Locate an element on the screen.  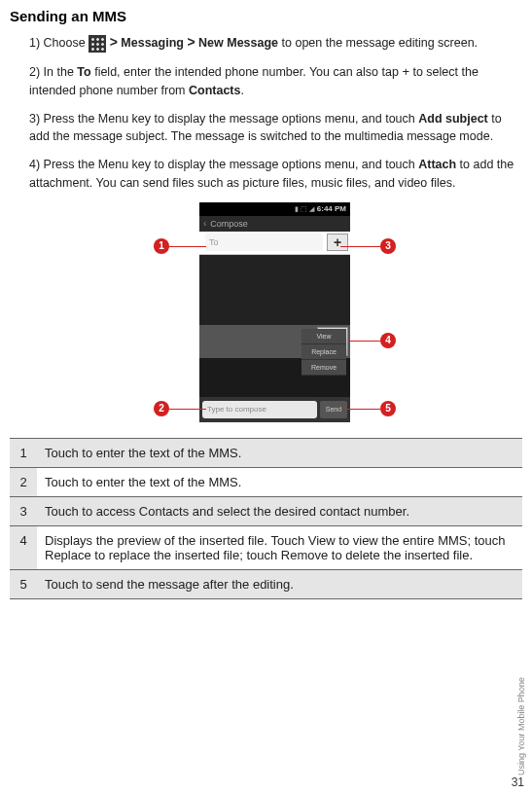
legend-text: Touch to access Contacts and select the … is located at coordinates (280, 511).